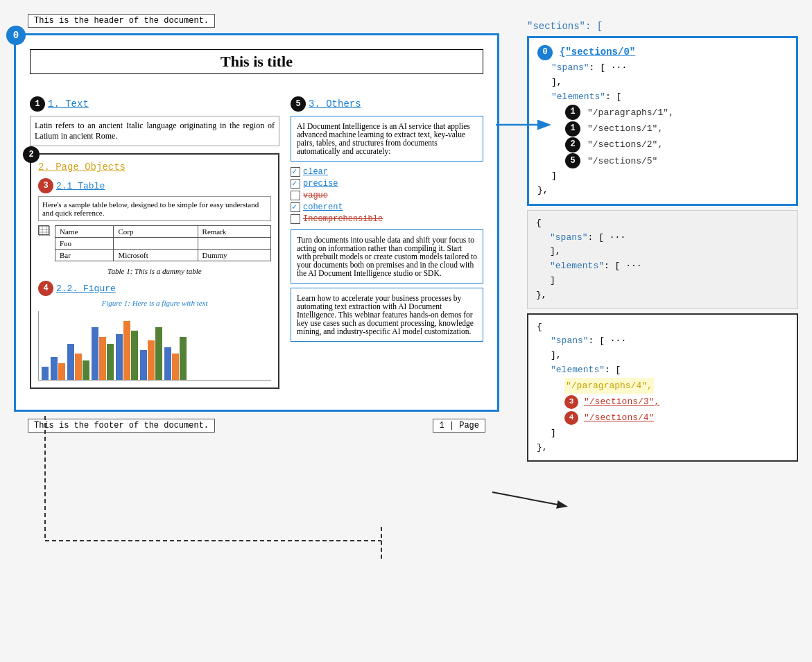 Image resolution: width=812 pixels, height=662 pixels. What do you see at coordinates (573, 161) in the screenshot?
I see `json-badge-5a: 5` at bounding box center [573, 161].